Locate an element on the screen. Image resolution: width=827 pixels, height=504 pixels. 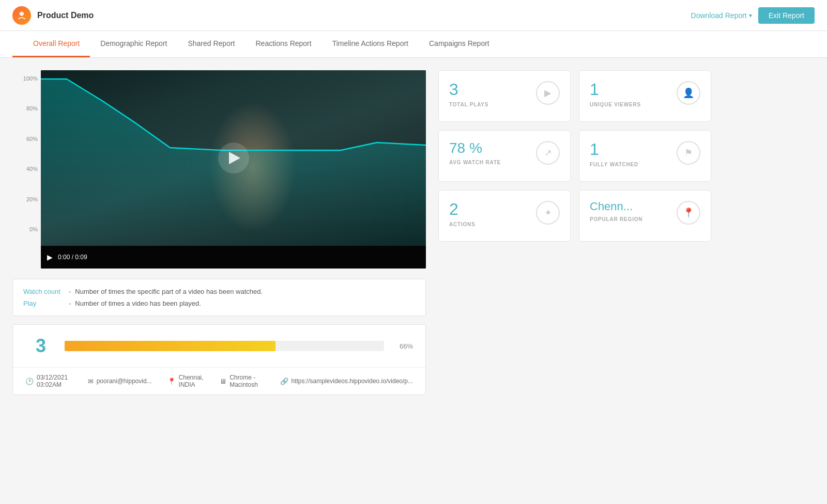
stat-card-fully-watched: 1 FULLY WATCHED ⚑ is located at coordinates (645, 156).